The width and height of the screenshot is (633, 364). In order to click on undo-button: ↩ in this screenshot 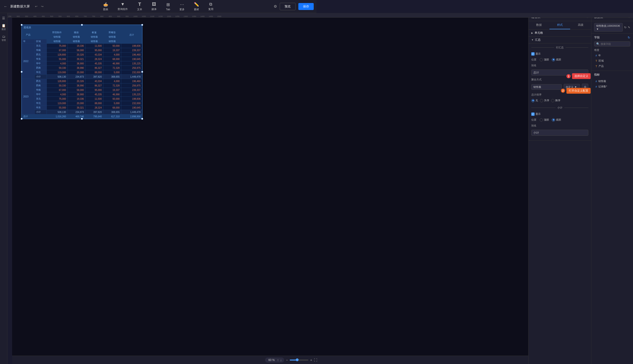, I will do `click(36, 6)`.